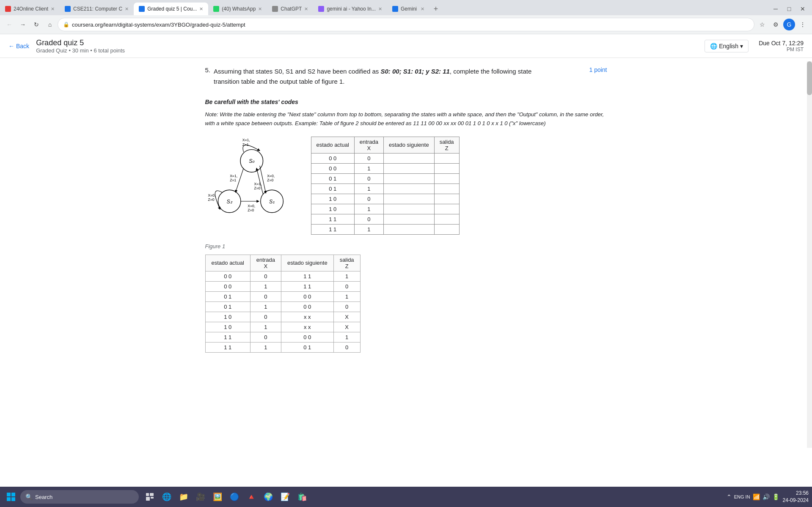  Describe the element at coordinates (283, 317) in the screenshot. I see `table-row: 1 00x xX` at that location.